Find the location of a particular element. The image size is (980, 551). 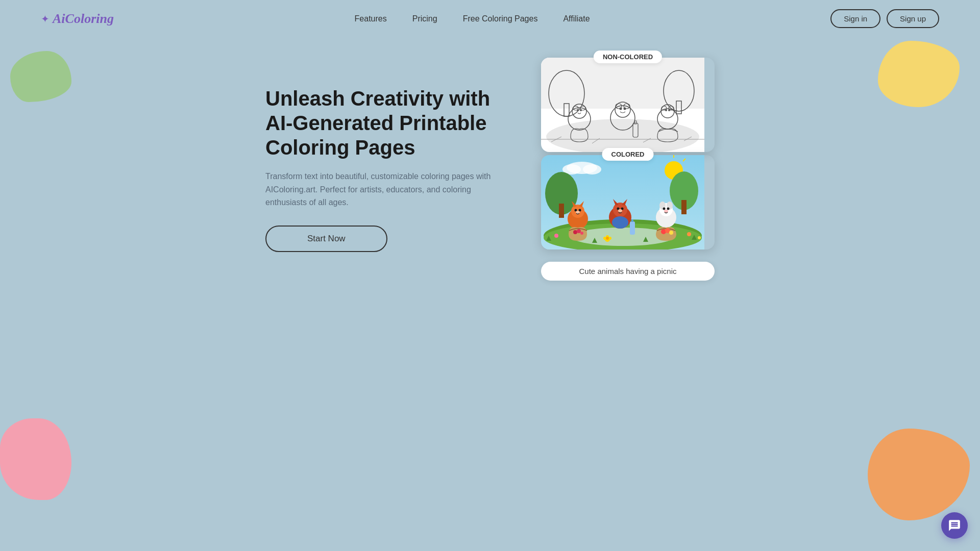

nav-pricing: Pricing is located at coordinates (425, 18).